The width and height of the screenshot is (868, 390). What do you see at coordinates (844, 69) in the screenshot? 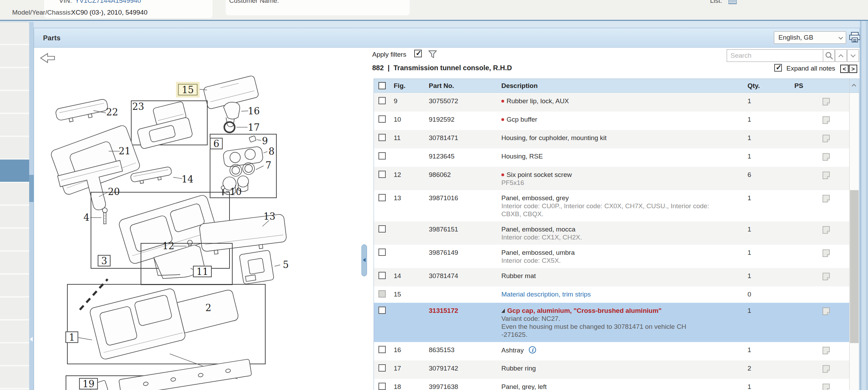
I see `prev-section-button: <` at bounding box center [844, 69].